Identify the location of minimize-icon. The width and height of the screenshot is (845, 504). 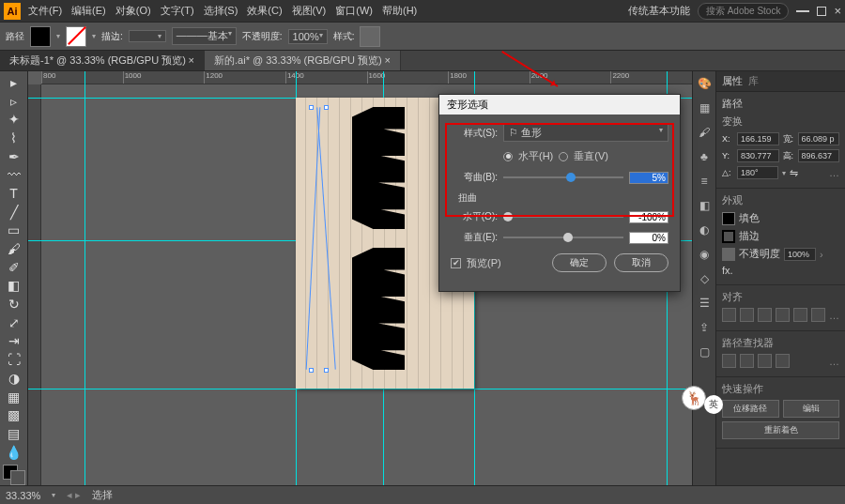
(803, 11).